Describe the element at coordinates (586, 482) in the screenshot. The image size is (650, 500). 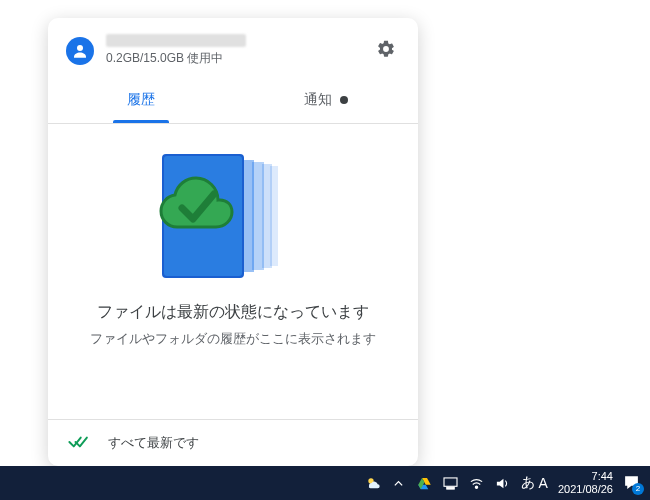
I see `taskbar-clock: 7:44 2021/08/26` at that location.